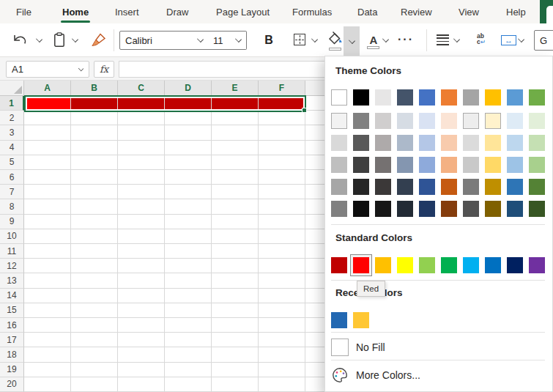 The width and height of the screenshot is (553, 392). Describe the element at coordinates (374, 40) in the screenshot. I see `font-color-button: A` at that location.